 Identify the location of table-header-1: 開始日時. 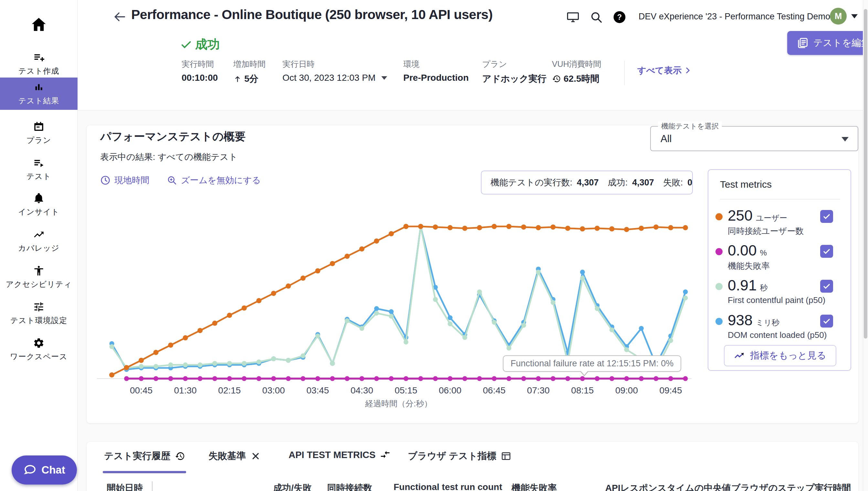
(125, 486).